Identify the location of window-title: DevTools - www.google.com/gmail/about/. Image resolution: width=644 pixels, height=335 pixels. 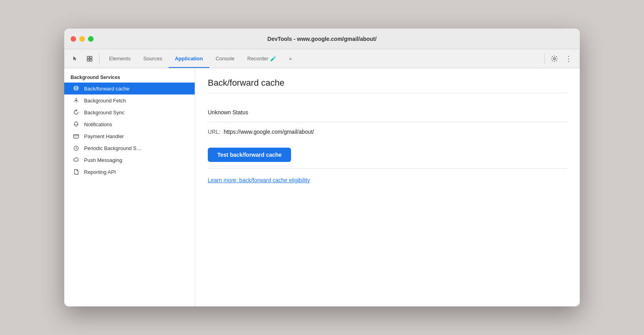
(322, 39).